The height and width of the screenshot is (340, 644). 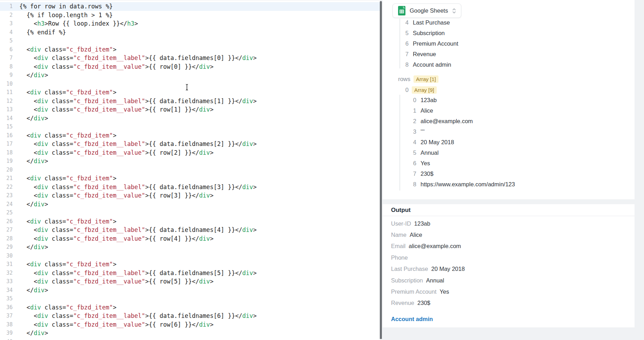 What do you see at coordinates (509, 184) in the screenshot?
I see `tree-row-value: 8https://www.example.com/admin/123` at bounding box center [509, 184].